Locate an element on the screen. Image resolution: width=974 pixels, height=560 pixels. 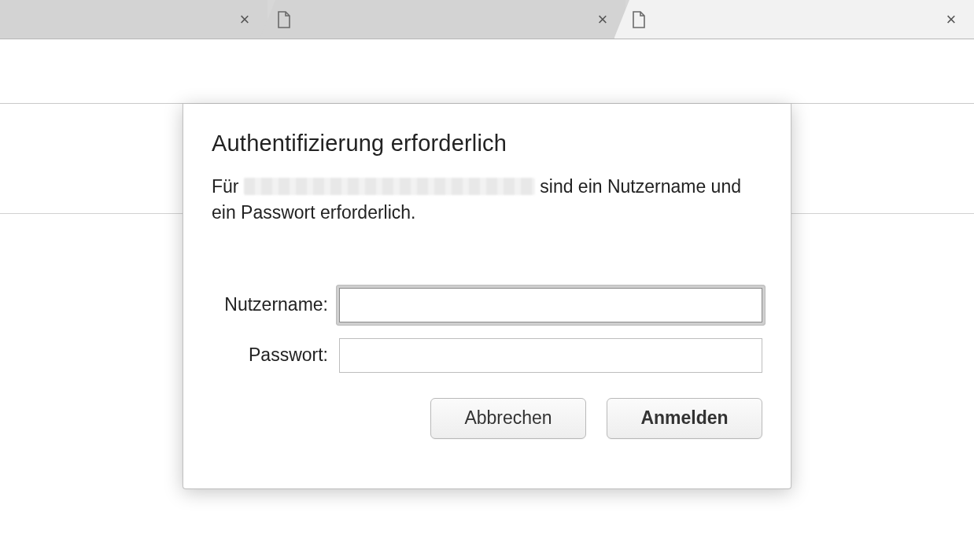
tab-strip: × × × is located at coordinates (487, 20).